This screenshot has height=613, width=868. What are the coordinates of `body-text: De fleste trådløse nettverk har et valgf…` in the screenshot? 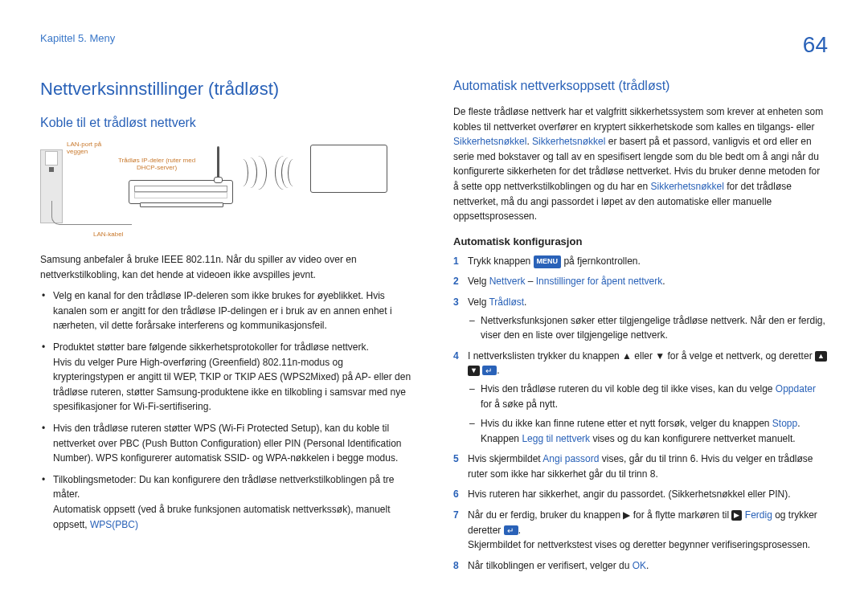 It's located at (641, 164).